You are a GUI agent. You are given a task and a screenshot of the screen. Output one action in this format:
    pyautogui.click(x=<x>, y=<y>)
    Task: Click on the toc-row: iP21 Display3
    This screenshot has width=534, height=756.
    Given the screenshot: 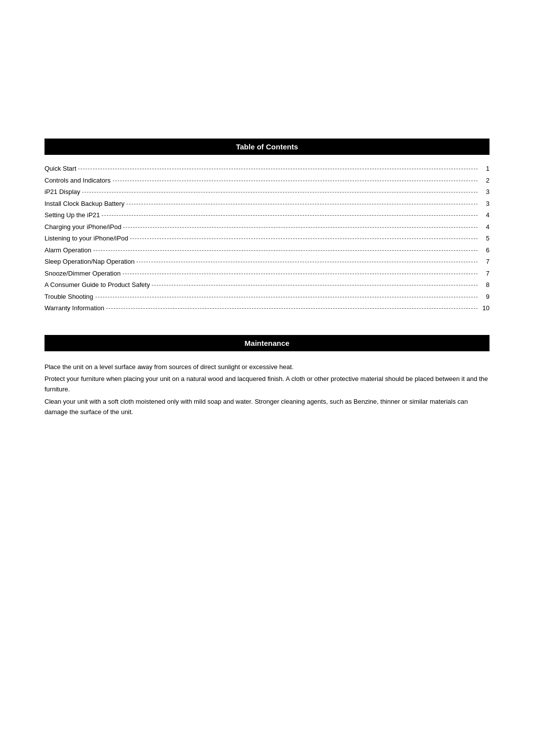 What is the action you would take?
    pyautogui.click(x=267, y=192)
    